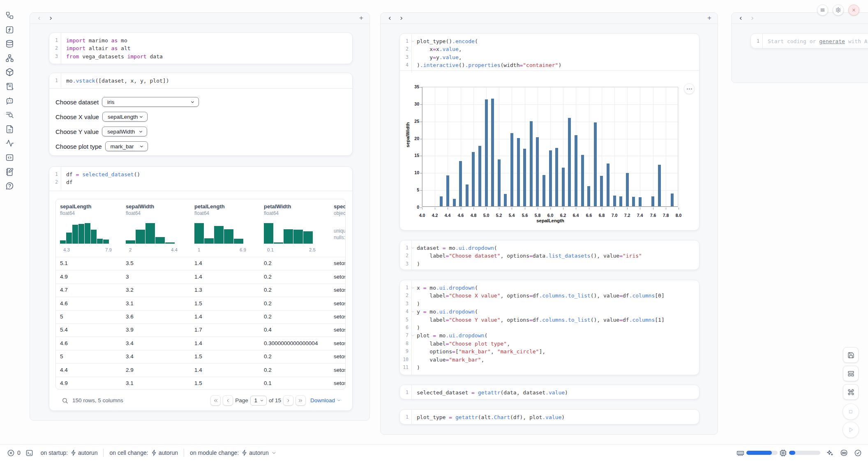 The image size is (868, 461). What do you see at coordinates (11, 453) in the screenshot?
I see `errors-icon` at bounding box center [11, 453].